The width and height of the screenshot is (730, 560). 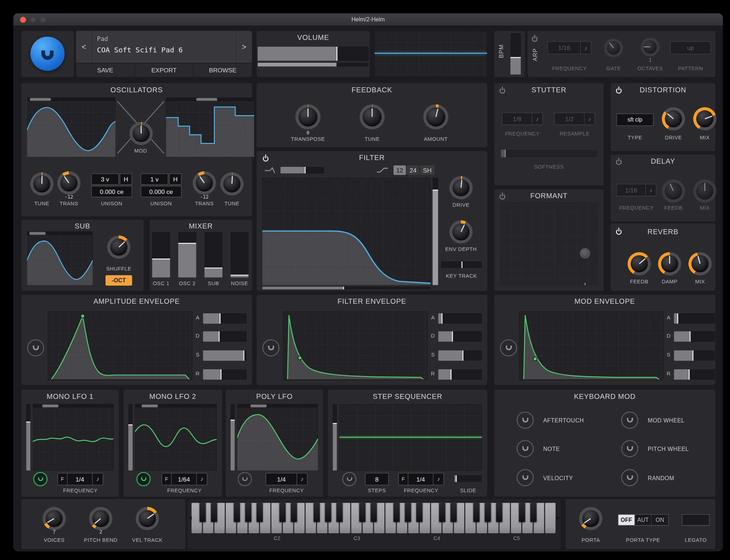 What do you see at coordinates (411, 437) in the screenshot?
I see `step-sequencer-display` at bounding box center [411, 437].